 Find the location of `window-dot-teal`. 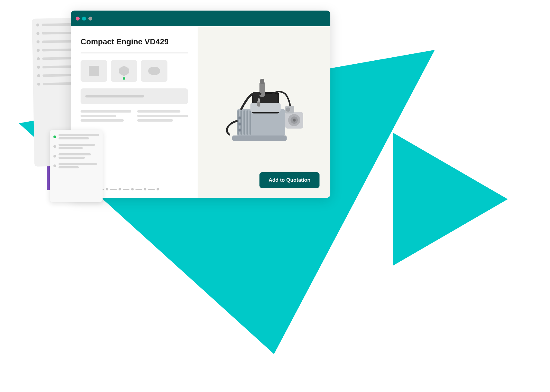

window-dot-teal is located at coordinates (84, 19).